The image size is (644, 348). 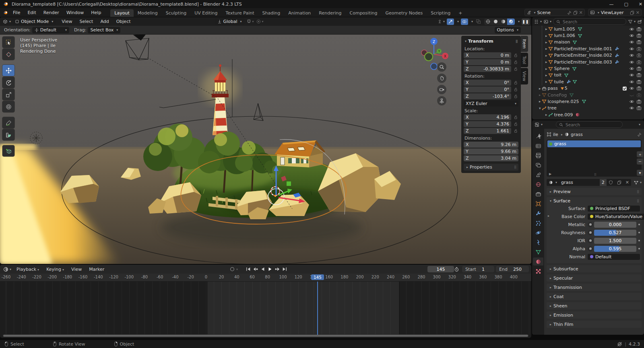 I want to click on outliner-display-mode-icon: ▾, so click(x=538, y=22).